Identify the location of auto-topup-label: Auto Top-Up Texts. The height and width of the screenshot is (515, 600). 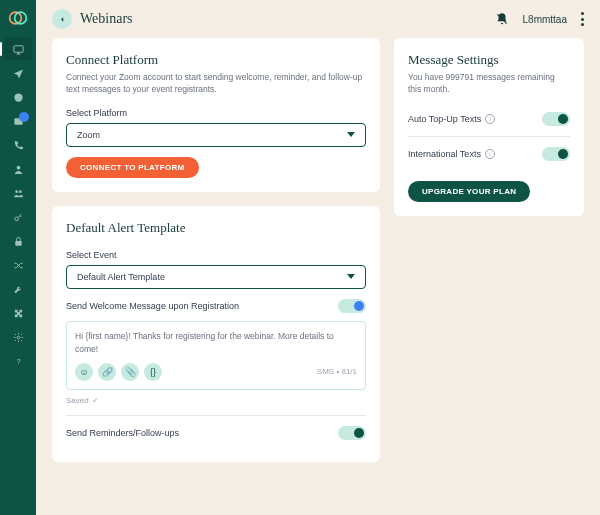
(444, 119).